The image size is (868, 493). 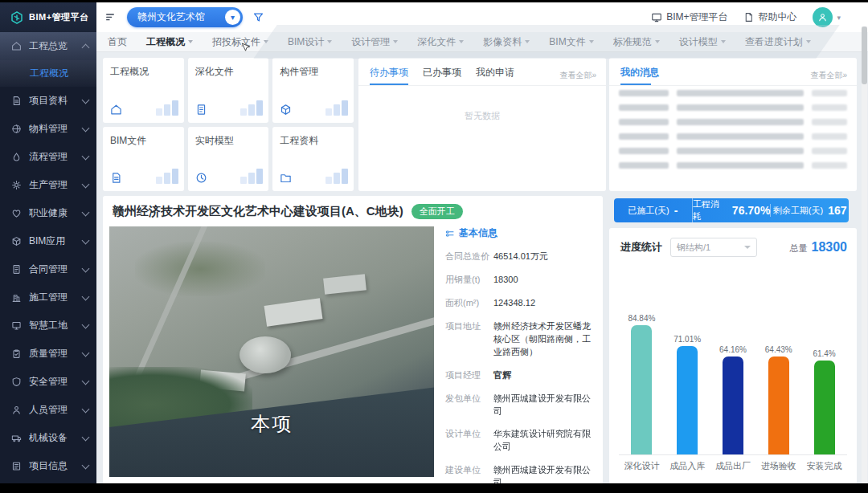 What do you see at coordinates (286, 109) in the screenshot?
I see `cube-icon` at bounding box center [286, 109].